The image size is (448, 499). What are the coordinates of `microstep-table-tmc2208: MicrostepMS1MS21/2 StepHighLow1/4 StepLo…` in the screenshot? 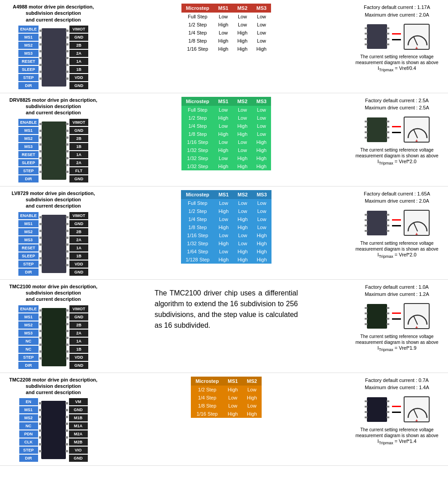 It's located at (226, 397).